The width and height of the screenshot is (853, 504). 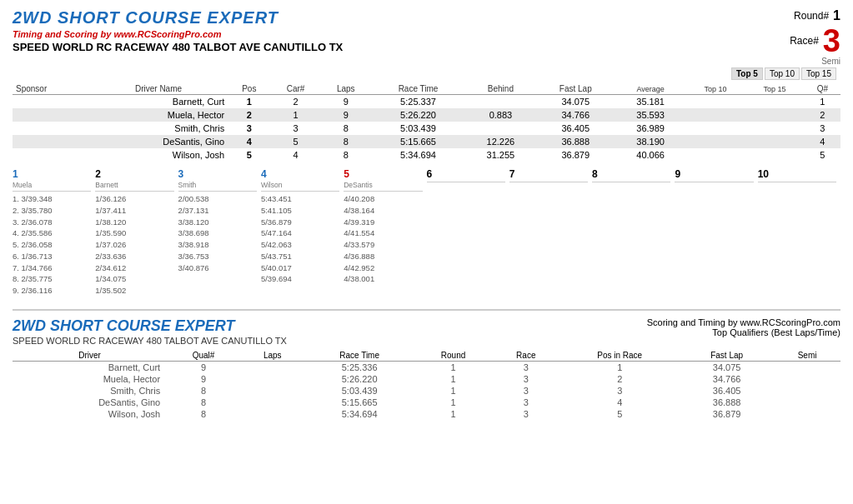 What do you see at coordinates (401, 34) in the screenshot?
I see `scoring-line: Timing and Scoring by www.RCScoringPro.c…` at bounding box center [401, 34].